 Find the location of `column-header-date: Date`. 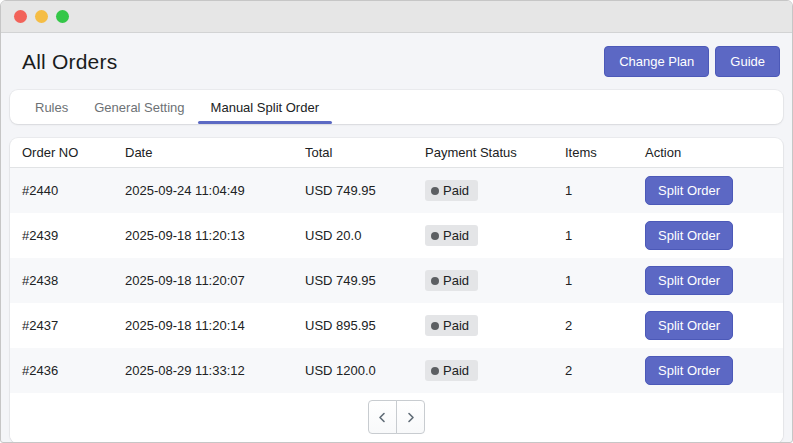

column-header-date: Date is located at coordinates (215, 152).